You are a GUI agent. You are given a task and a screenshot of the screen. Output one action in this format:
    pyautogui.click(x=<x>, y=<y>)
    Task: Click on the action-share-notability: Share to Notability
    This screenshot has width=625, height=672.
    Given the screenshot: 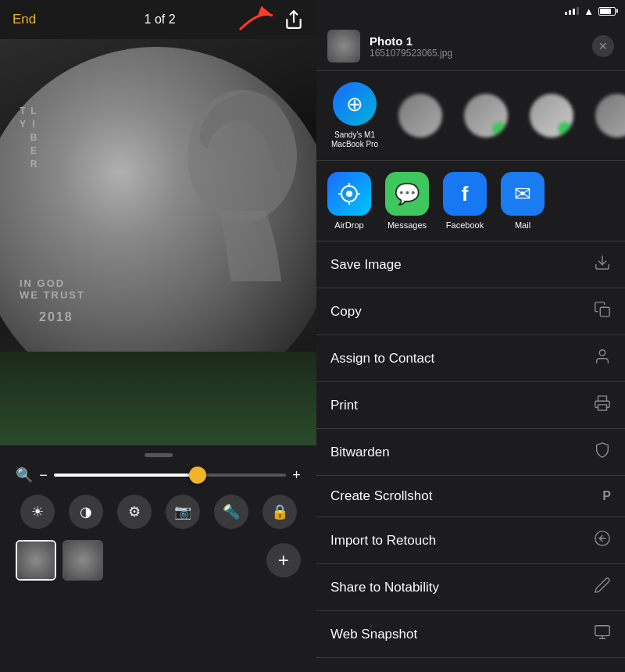 What is the action you would take?
    pyautogui.click(x=470, y=588)
    